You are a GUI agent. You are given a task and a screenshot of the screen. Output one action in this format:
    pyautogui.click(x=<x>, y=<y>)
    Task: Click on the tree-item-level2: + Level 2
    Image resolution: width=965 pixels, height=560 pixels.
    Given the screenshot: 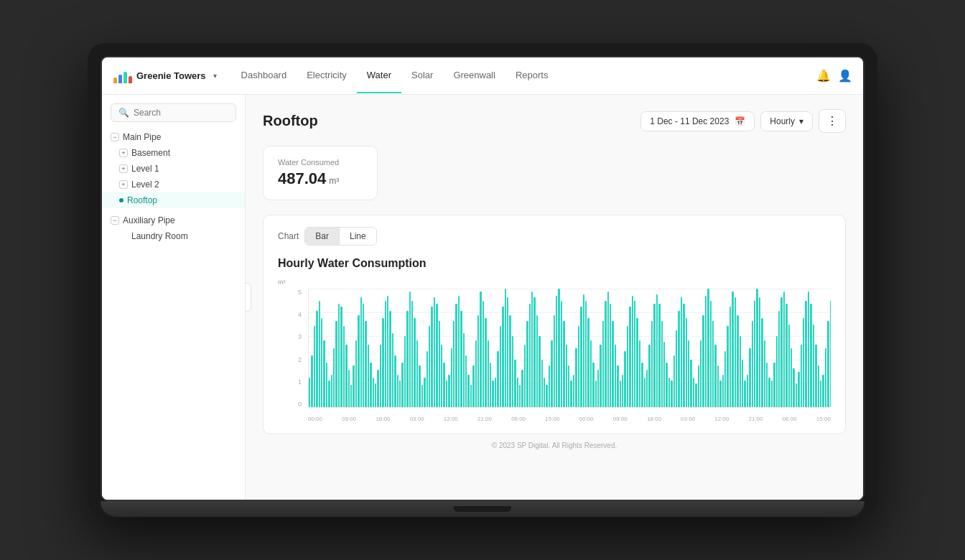 What is the action you would take?
    pyautogui.click(x=174, y=185)
    